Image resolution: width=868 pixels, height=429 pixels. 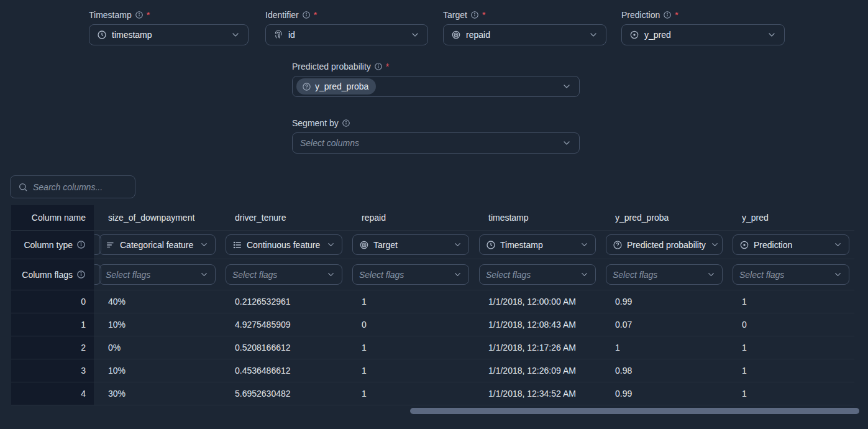 I want to click on table-row: 0 40% 0.2126532961 1 1/1/2018, 12:00:00 …, so click(x=432, y=302).